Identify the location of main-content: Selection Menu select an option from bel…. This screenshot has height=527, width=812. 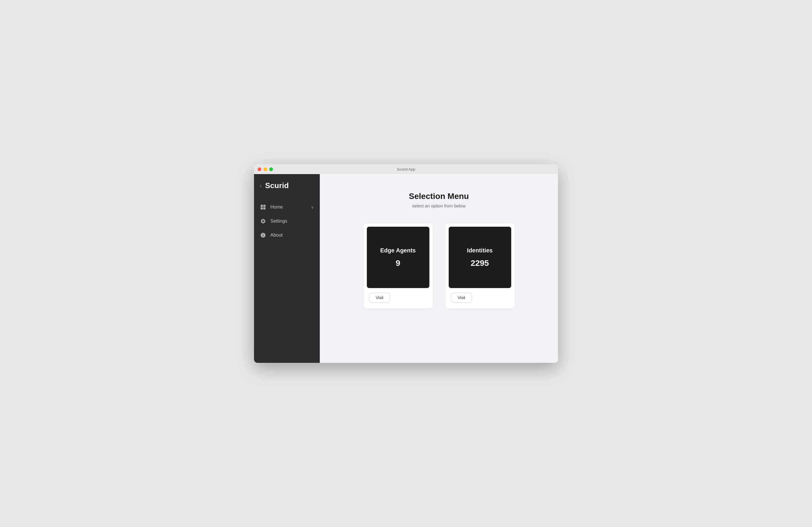
(439, 269).